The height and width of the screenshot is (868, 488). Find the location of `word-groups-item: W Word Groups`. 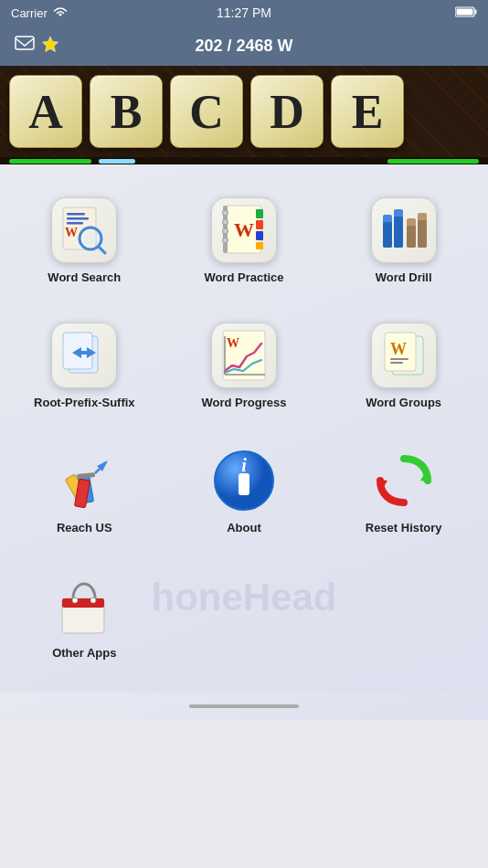

word-groups-item: W Word Groups is located at coordinates (404, 365).